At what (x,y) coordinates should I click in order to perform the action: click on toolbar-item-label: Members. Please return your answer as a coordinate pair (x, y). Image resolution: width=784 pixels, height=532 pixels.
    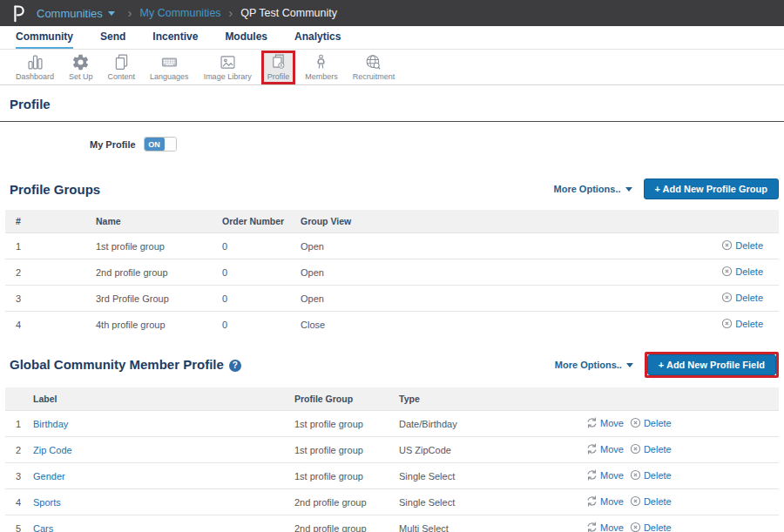
    Looking at the image, I should click on (321, 77).